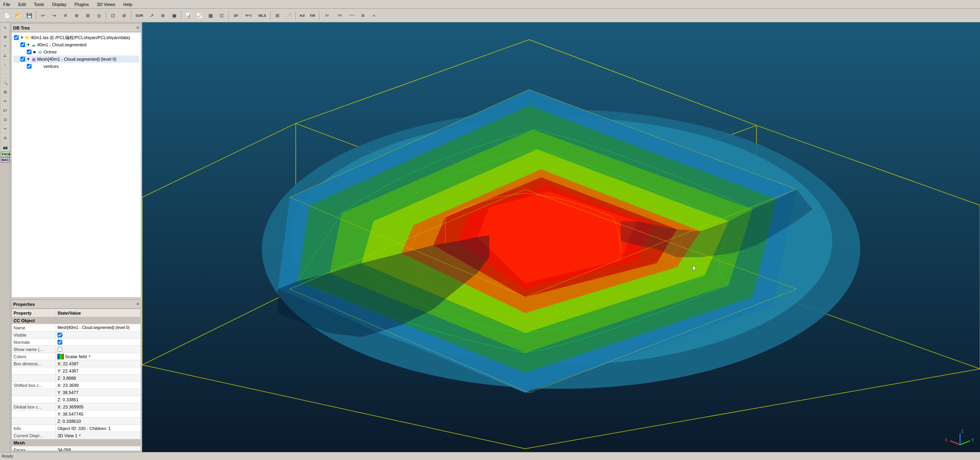  Describe the element at coordinates (76, 45) in the screenshot. I see `tree-item-cloud: ▼ ☁ 40m1 - Cloud.segmented` at that location.